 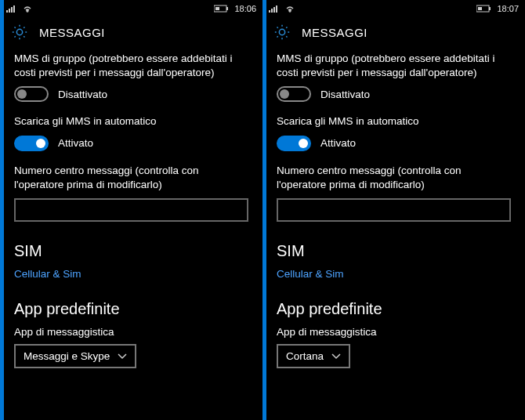 What do you see at coordinates (393, 9) in the screenshot?
I see `status-bar: 18:07` at bounding box center [393, 9].